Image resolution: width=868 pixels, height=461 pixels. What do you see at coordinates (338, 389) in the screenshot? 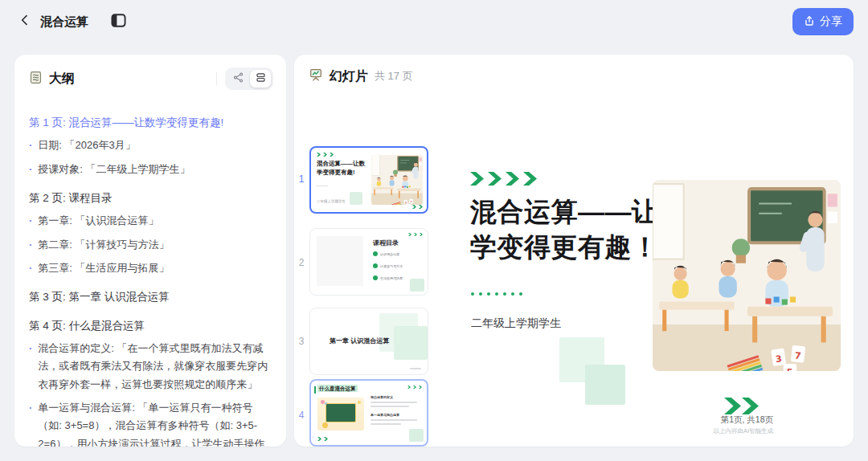
I see `thumb-title: 什么是混合运算` at bounding box center [338, 389].